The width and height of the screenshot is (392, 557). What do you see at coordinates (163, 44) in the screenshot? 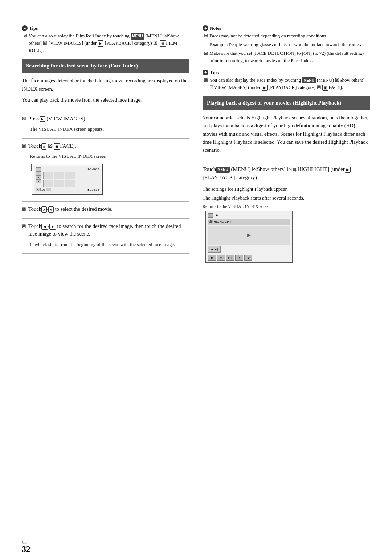
I see `filmroll-icon: ▦` at bounding box center [163, 44].